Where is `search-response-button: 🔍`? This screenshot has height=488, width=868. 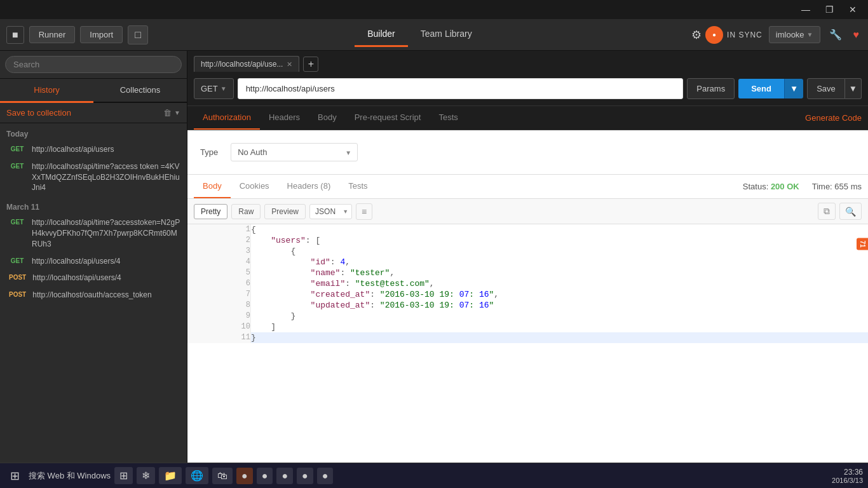 search-response-button: 🔍 is located at coordinates (850, 211).